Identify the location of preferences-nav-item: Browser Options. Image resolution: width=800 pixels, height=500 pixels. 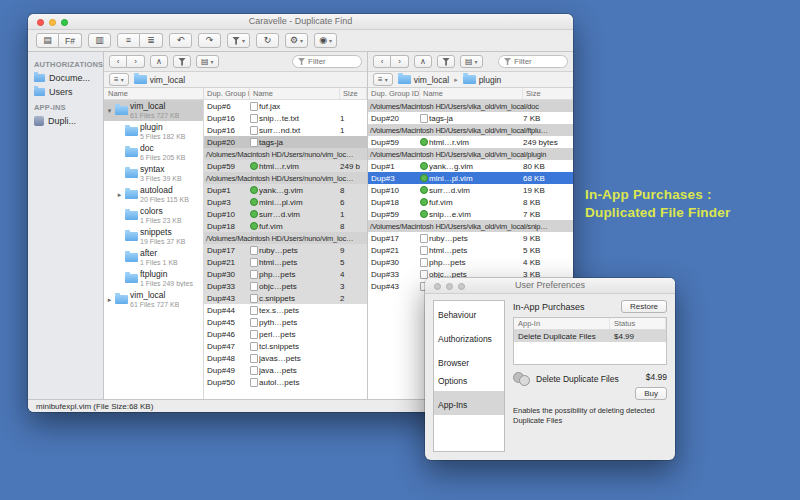
(469, 370).